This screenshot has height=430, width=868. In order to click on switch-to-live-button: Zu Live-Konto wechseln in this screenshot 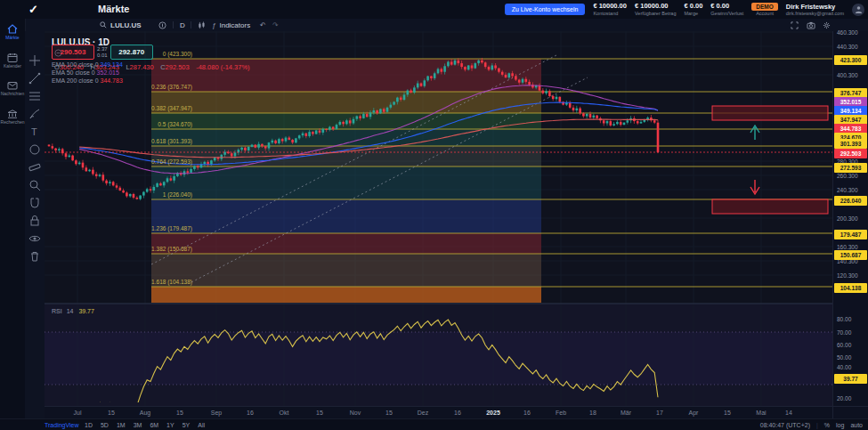, I will do `click(545, 9)`.